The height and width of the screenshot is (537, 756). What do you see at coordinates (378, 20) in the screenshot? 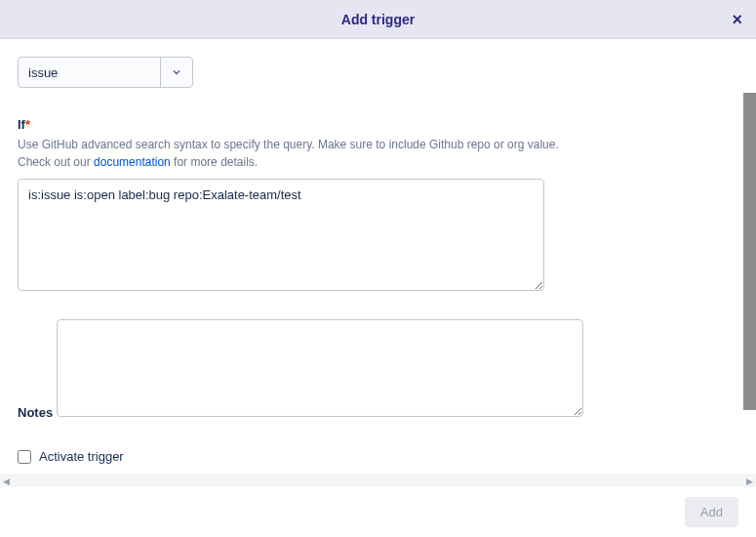
I see `modal-title: Add trigger` at bounding box center [378, 20].